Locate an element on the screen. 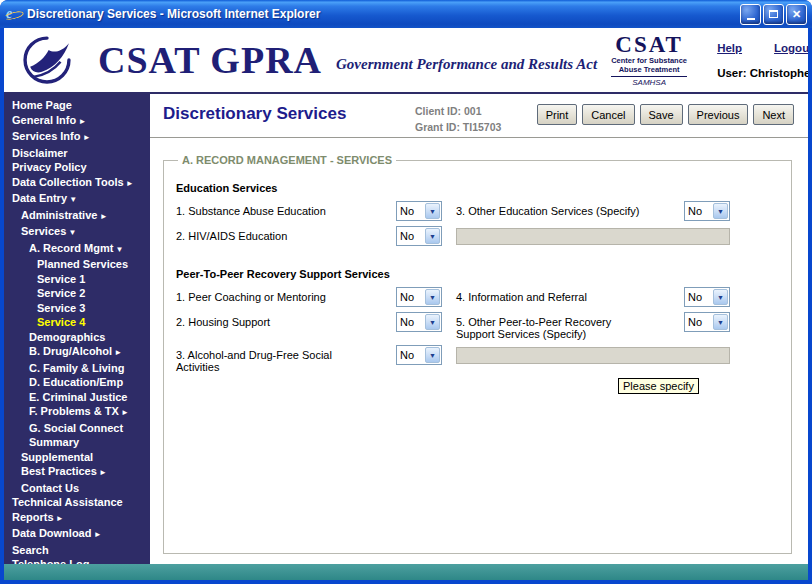 The height and width of the screenshot is (584, 812). sidebar-item-c-family-living: C. Family & Living is located at coordinates (77, 368).